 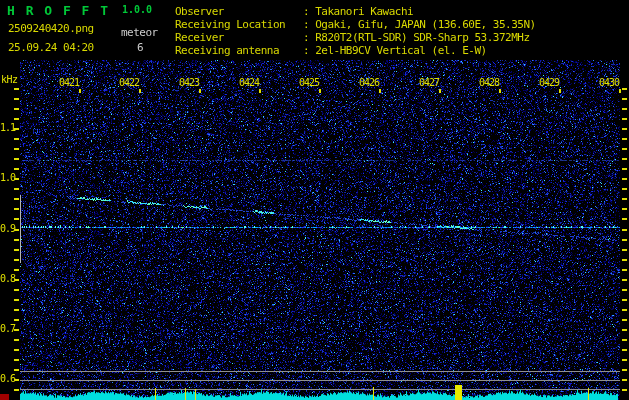 What do you see at coordinates (6, 279) in the screenshot?
I see `freq-tick-label: 0.8` at bounding box center [6, 279].